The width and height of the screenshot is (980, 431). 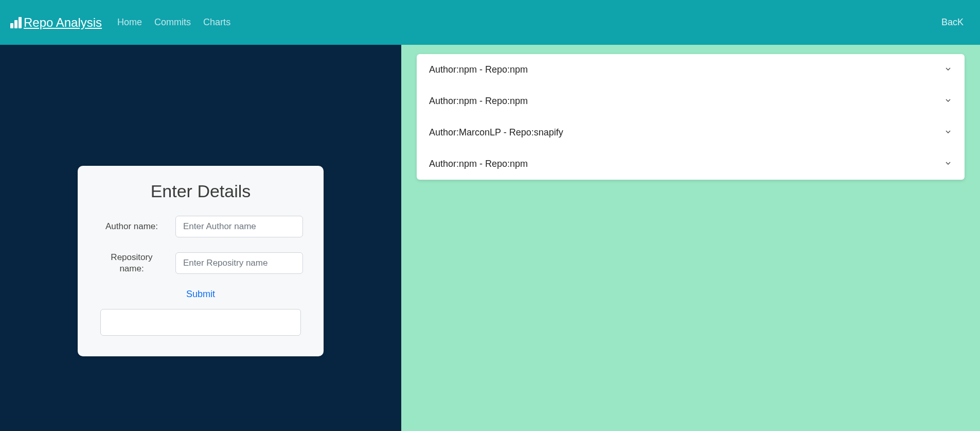 What do you see at coordinates (173, 23) in the screenshot?
I see `nav-commits: Commits` at bounding box center [173, 23].